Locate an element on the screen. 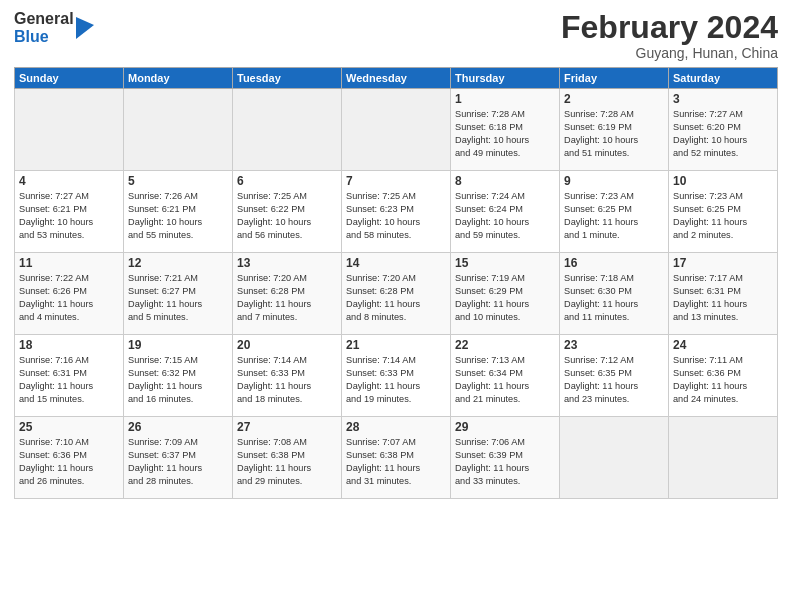  day-number: 18 is located at coordinates (69, 345).